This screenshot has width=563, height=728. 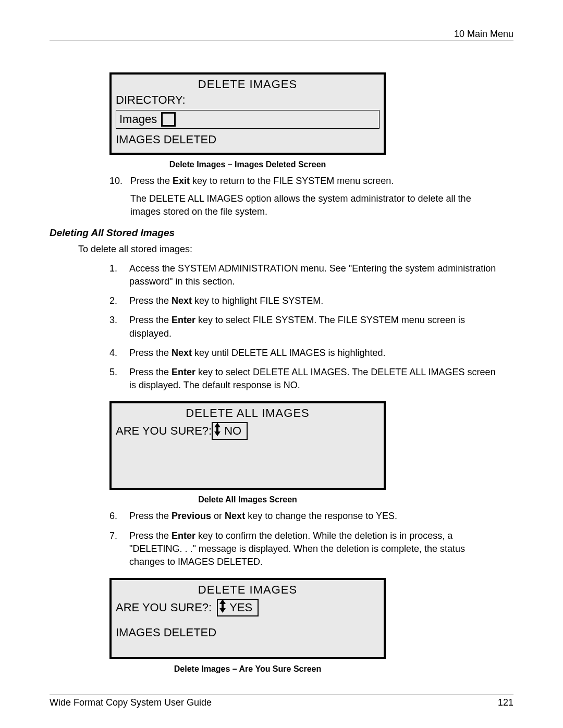 I want to click on screen-delete-images-deleted: DELETE IMAGES DIRECTORY: Images IMAGES D…, so click(x=248, y=114).